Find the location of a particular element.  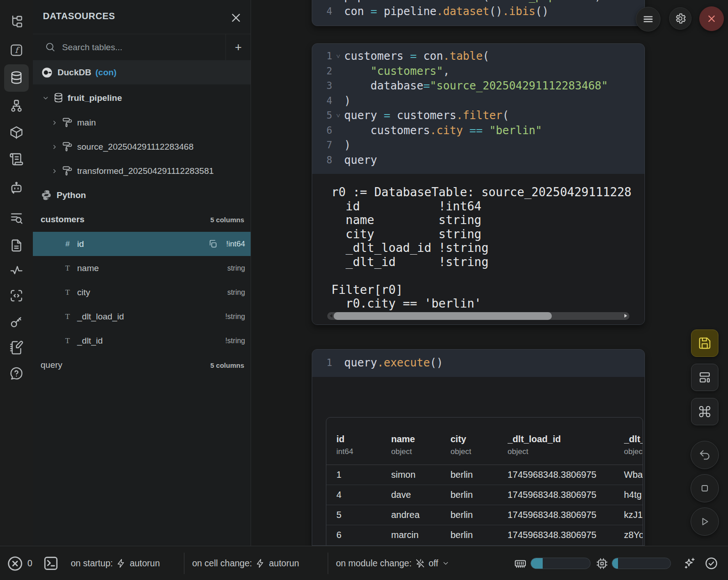

documentation-icon is located at coordinates (16, 246).